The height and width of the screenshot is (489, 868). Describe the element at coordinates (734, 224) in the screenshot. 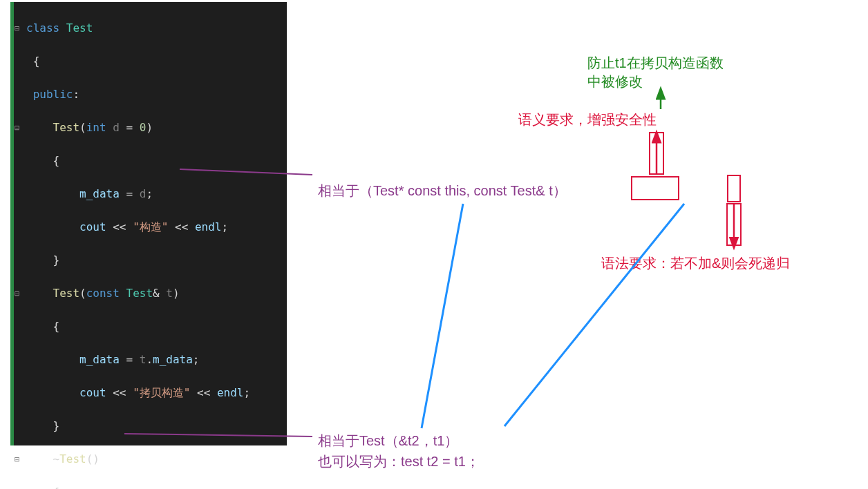

I see `arrow-box-down` at that location.